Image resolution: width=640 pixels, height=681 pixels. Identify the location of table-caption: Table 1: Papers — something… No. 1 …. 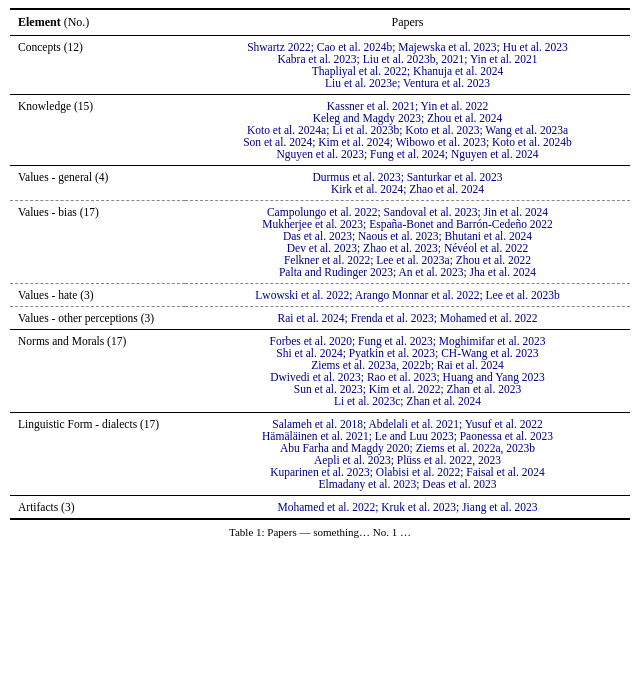
(320, 532).